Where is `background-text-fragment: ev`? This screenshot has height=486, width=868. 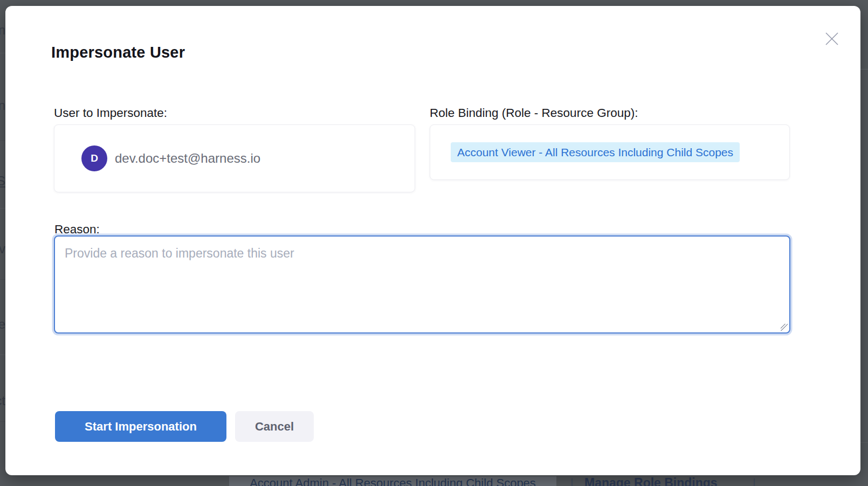 background-text-fragment: ev is located at coordinates (3, 249).